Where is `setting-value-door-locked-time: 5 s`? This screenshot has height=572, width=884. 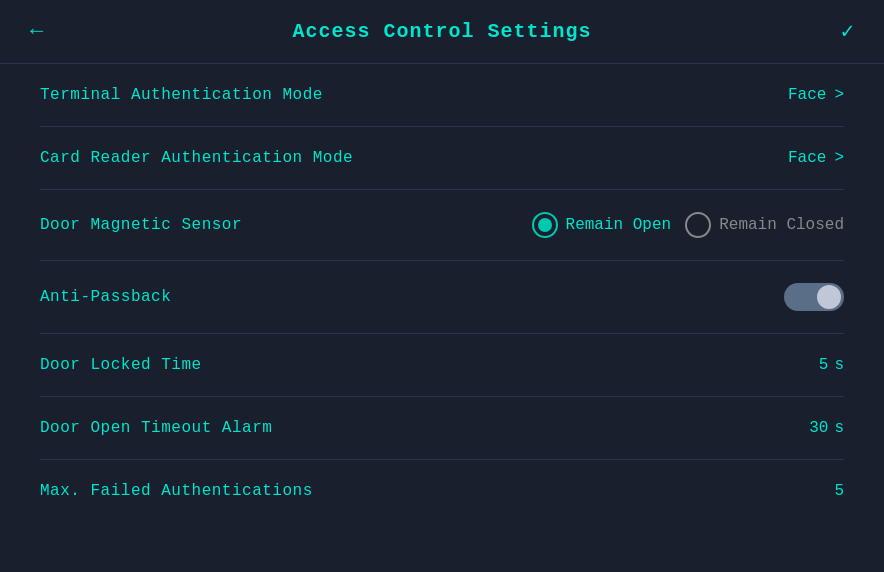 setting-value-door-locked-time: 5 s is located at coordinates (832, 365).